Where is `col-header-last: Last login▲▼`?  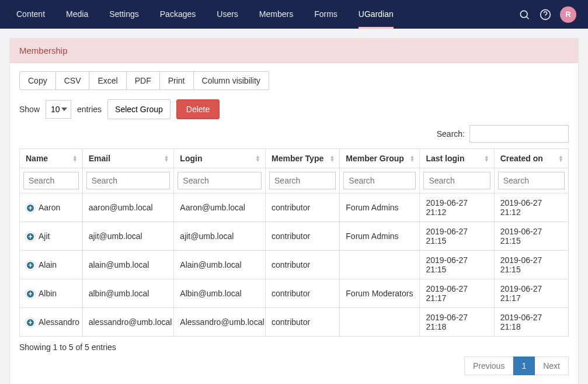
col-header-last: Last login▲▼ is located at coordinates (457, 159).